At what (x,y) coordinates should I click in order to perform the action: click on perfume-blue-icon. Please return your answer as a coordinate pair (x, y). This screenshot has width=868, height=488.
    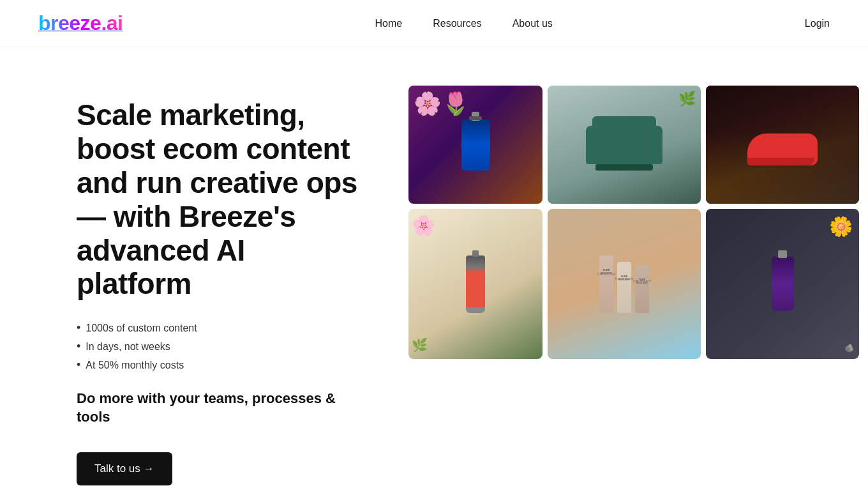
    Looking at the image, I should click on (476, 145).